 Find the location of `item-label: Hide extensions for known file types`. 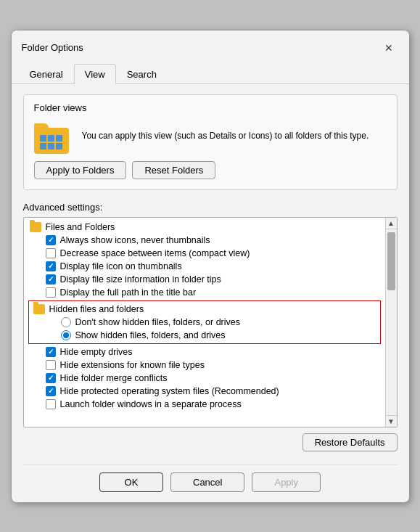

item-label: Hide extensions for known file types is located at coordinates (132, 365).